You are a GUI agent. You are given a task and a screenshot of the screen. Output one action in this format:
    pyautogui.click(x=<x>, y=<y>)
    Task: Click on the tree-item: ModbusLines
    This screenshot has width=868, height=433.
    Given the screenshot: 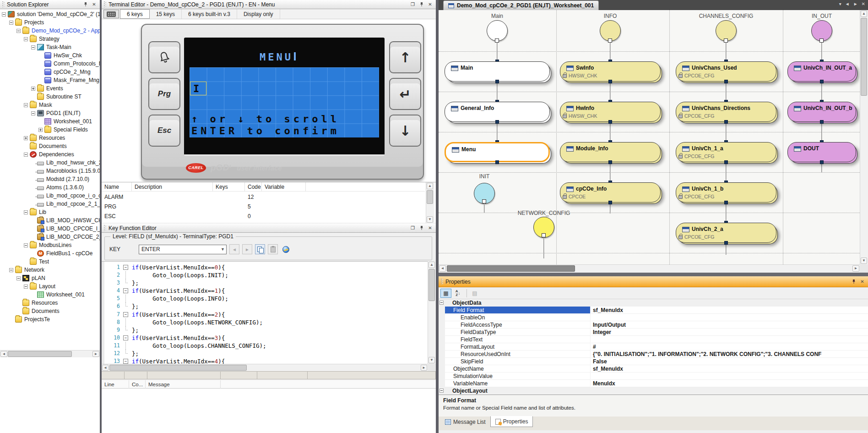 What is the action you would take?
    pyautogui.click(x=50, y=245)
    